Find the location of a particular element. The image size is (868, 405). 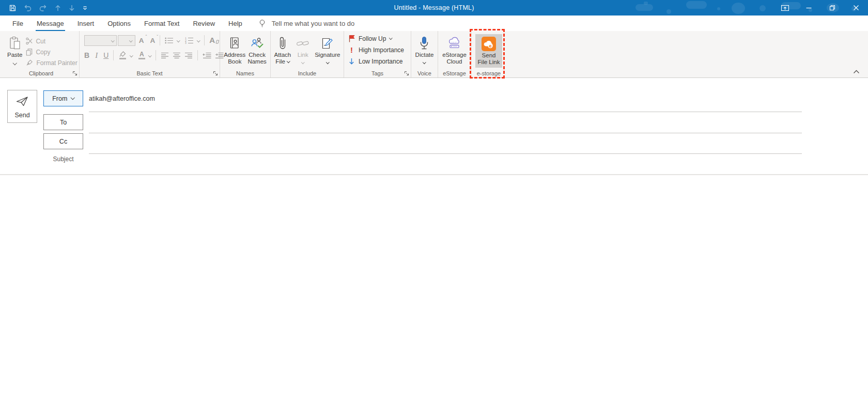

font-name-dropdown is located at coordinates (100, 40).